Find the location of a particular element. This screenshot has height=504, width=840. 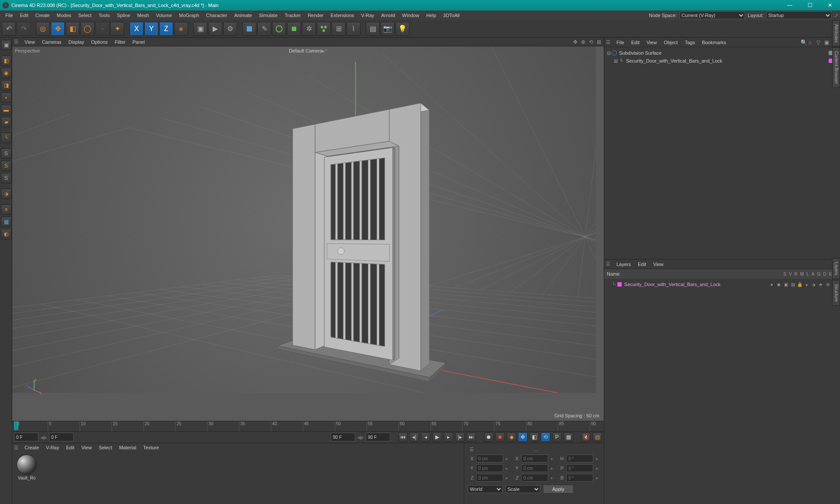

render-pv-button: ▶ is located at coordinates (215, 29).